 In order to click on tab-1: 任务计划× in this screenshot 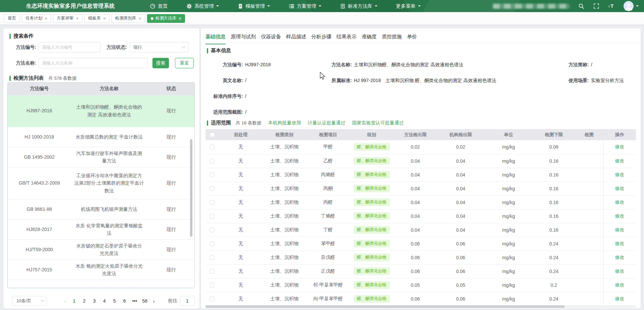, I will do `click(36, 18)`.